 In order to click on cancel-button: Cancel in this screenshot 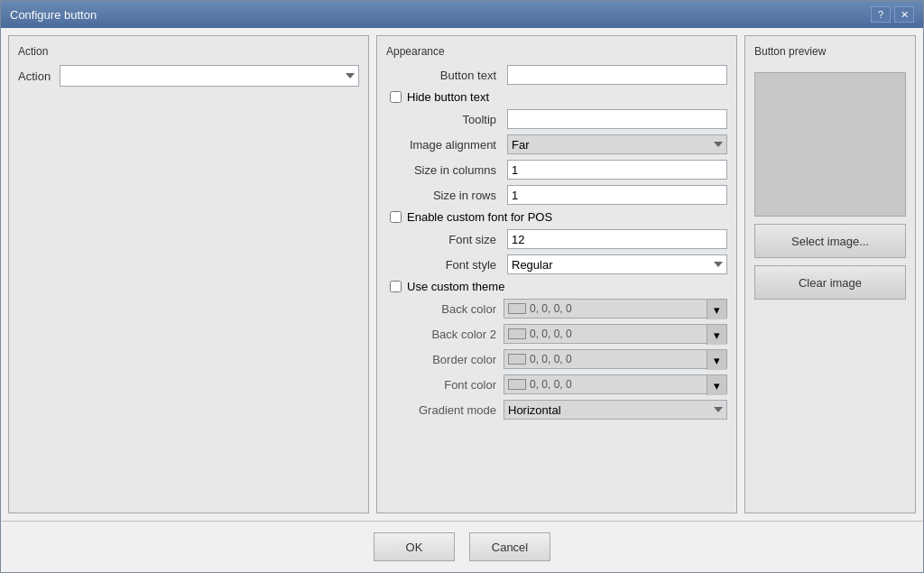, I will do `click(510, 547)`.